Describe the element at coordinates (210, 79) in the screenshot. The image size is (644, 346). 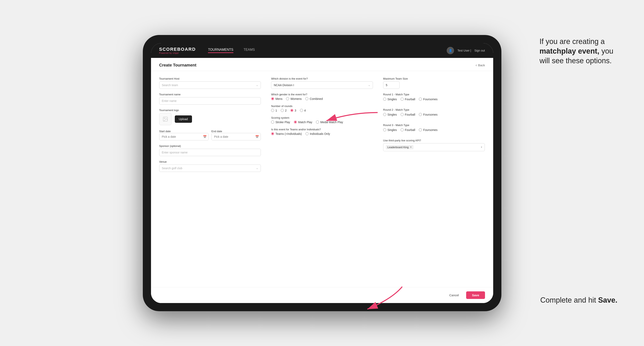
I see `tournament-host-label: Tournament Host` at that location.